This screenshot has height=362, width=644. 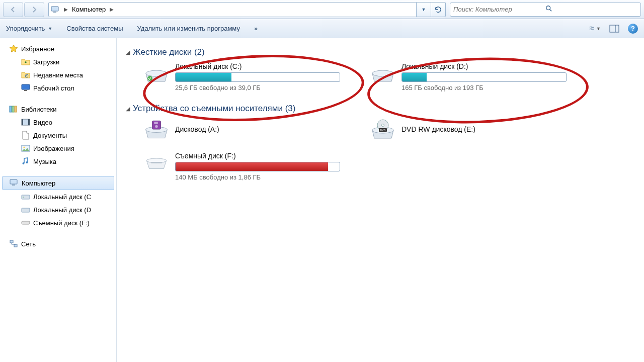 What do you see at coordinates (242, 77) in the screenshot?
I see `drive-item-c: Локальный диск (C:) 25,6 ГБ свободно из …` at bounding box center [242, 77].